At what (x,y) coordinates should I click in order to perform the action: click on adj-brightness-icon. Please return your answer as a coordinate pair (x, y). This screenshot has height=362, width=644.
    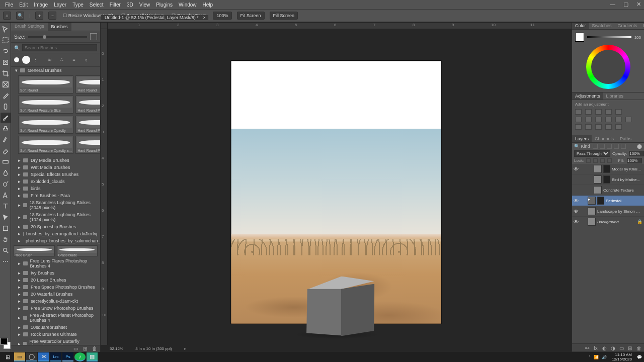
    Looking at the image, I should click on (579, 112).